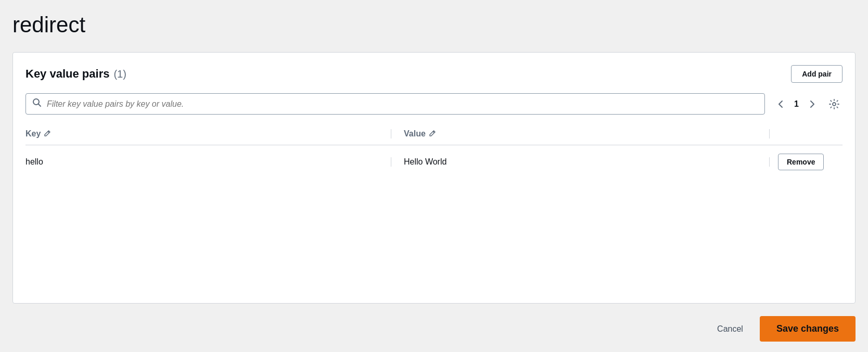 The image size is (868, 352). I want to click on row-actions-cell: Remove, so click(806, 162).